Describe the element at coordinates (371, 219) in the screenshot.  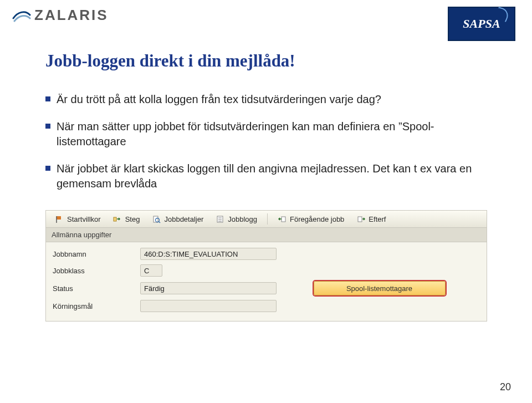
I see `toolbar-efterf: Efterf` at that location.